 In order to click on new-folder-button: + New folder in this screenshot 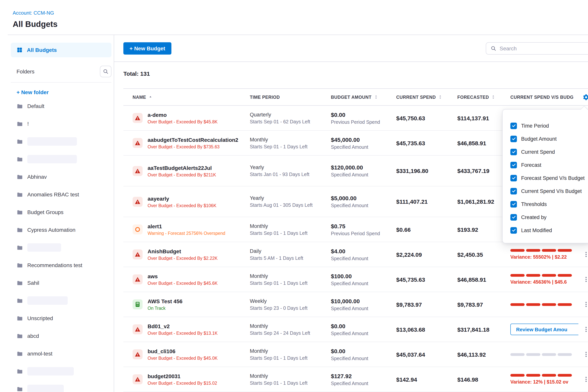, I will do `click(64, 92)`.